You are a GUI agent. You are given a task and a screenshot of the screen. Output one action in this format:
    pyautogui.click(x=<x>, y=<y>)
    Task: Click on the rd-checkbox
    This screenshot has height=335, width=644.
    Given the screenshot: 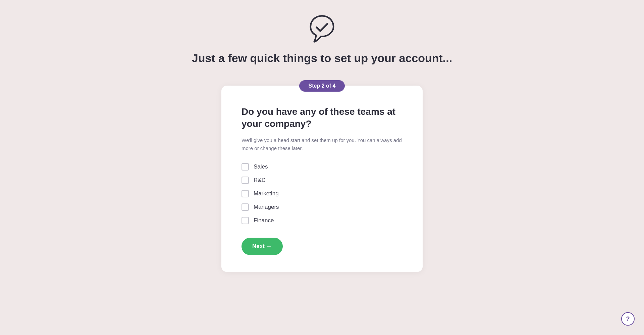 What is the action you would take?
    pyautogui.click(x=245, y=180)
    